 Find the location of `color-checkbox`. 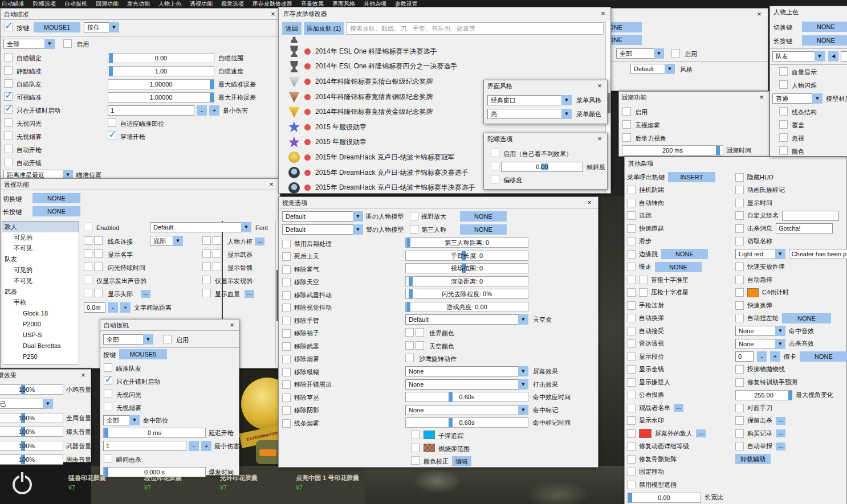

color-checkbox is located at coordinates (643, 293).